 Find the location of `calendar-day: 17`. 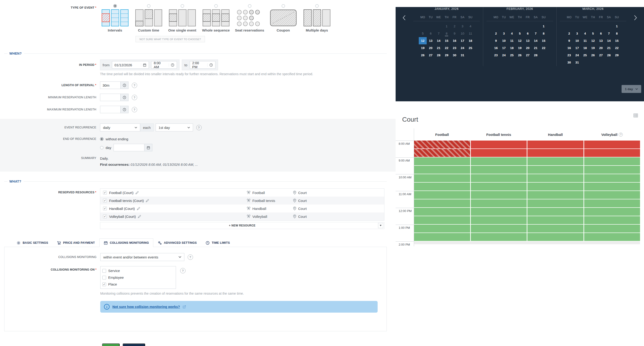

calendar-day: 17 is located at coordinates (462, 41).